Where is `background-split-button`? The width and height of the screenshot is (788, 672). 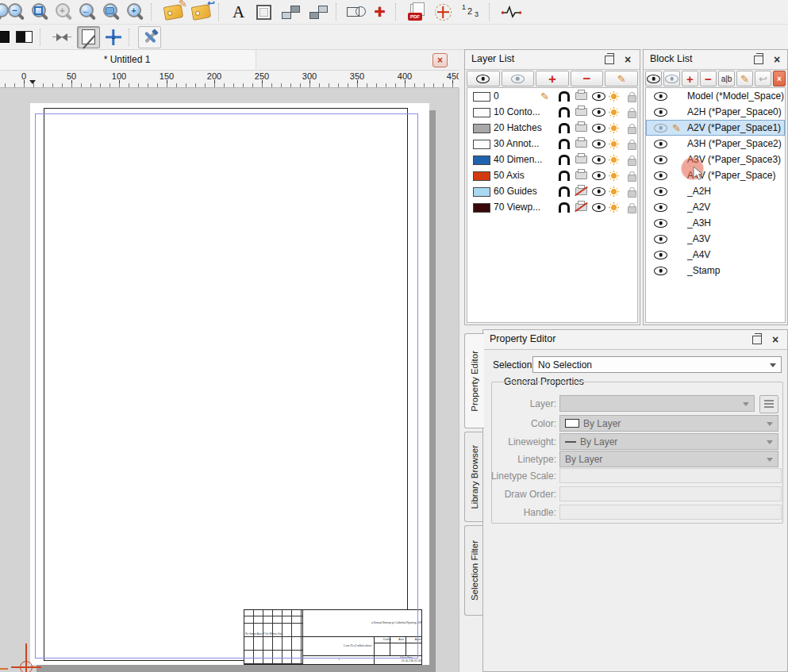
background-split-button is located at coordinates (24, 37).